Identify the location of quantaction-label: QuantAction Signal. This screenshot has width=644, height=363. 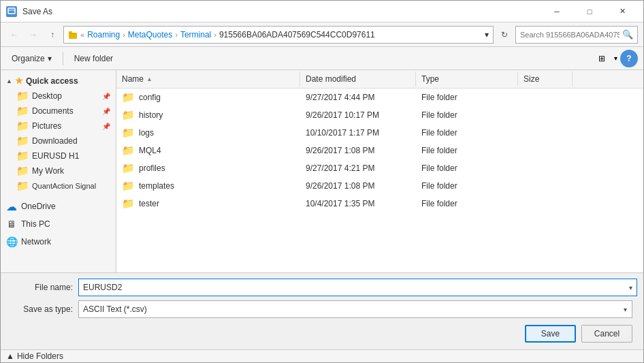
(64, 186).